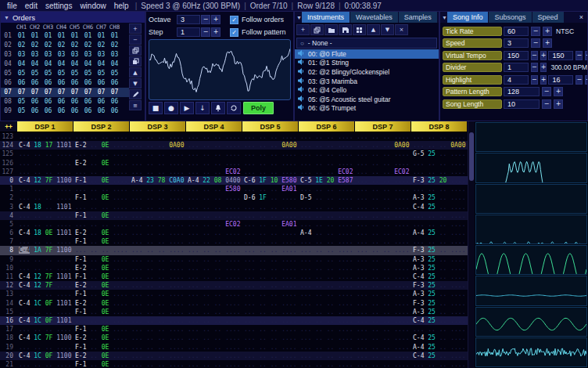 The image size is (588, 368). I want to click on instrument-item: 03: @3 Marimba, so click(367, 81).